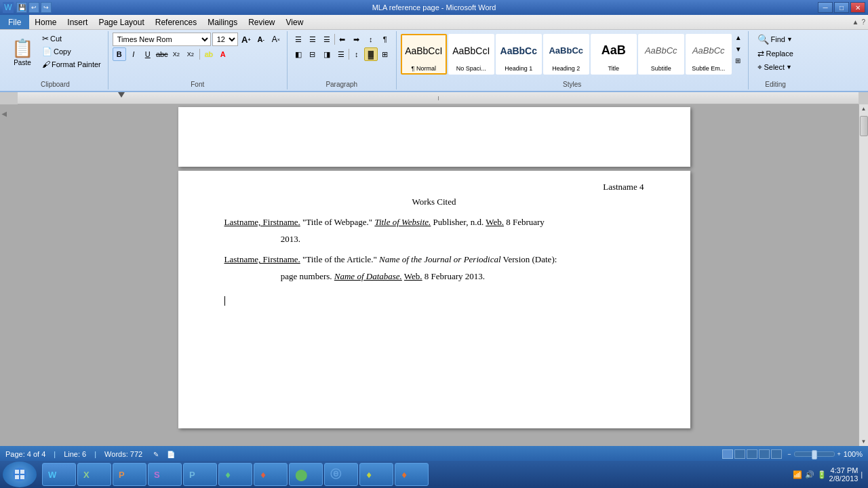 This screenshot has height=488, width=868. Describe the element at coordinates (614, 54) in the screenshot. I see `style-title: AaB Title` at that location.